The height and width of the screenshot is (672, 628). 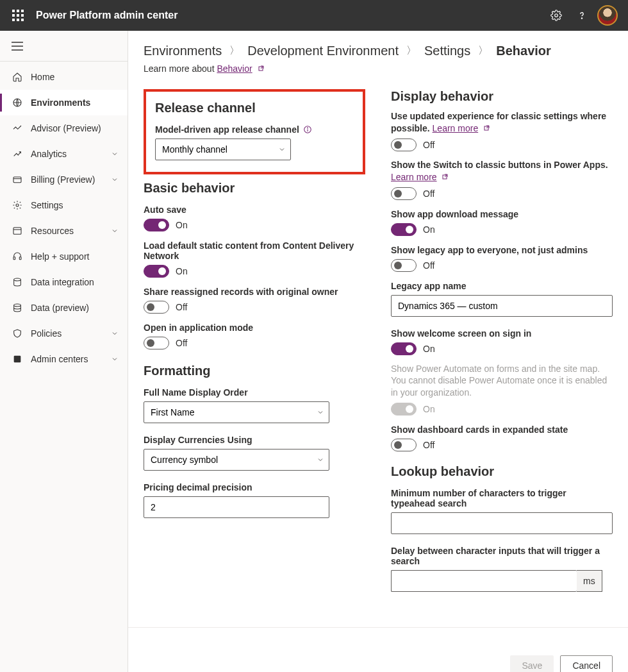 What do you see at coordinates (502, 333) in the screenshot?
I see `welcome-label: Show welcome screen on sign in` at bounding box center [502, 333].